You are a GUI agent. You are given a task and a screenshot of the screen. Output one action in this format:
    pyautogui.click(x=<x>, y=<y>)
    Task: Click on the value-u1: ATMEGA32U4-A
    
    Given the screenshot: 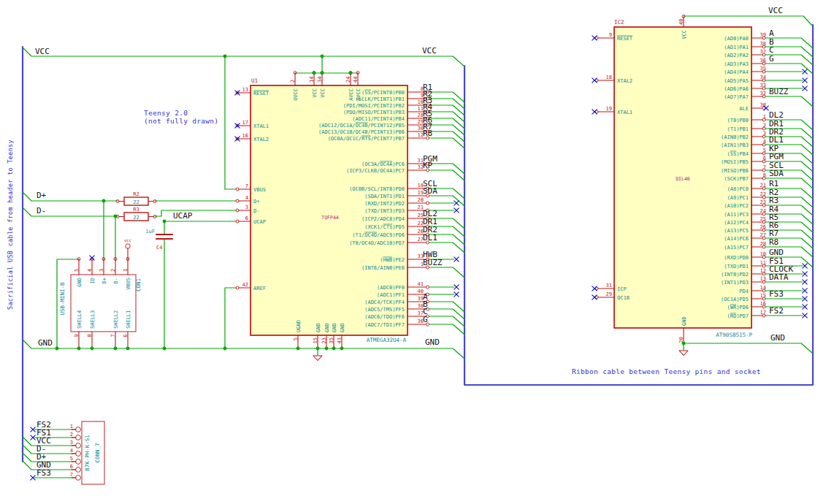 What is the action you would take?
    pyautogui.click(x=387, y=340)
    